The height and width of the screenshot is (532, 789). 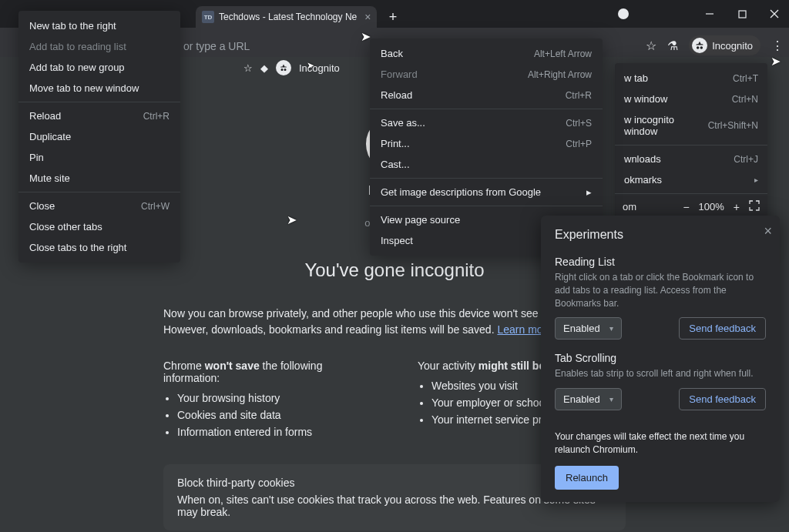 What do you see at coordinates (208, 17) in the screenshot?
I see `tab-favicon: TD` at bounding box center [208, 17].